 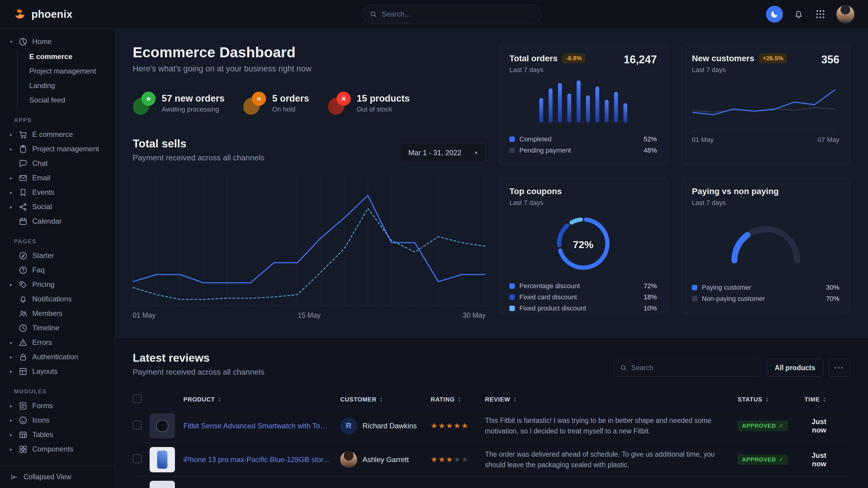 I want to click on sidebar-item-home: ▾Home, so click(x=58, y=42).